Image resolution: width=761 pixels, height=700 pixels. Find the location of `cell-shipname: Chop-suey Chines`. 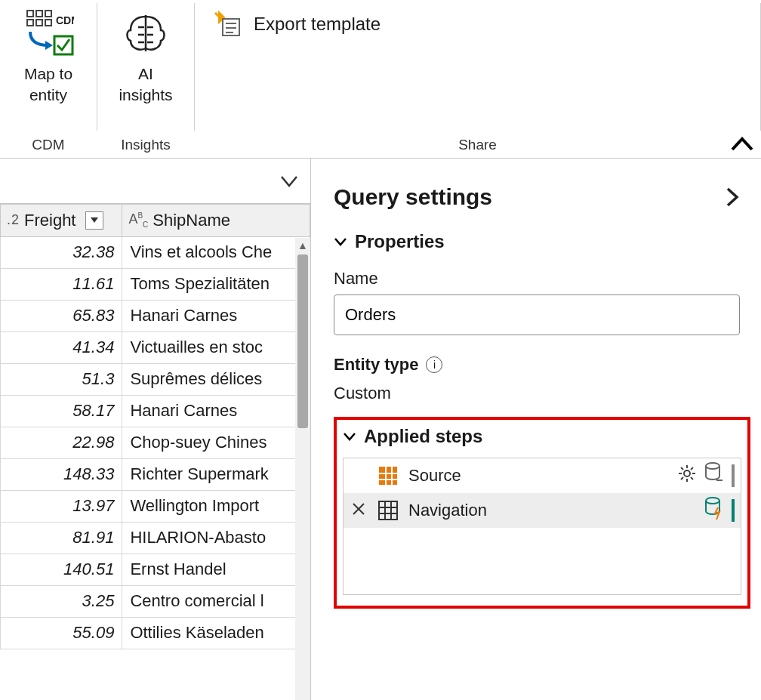

cell-shipname: Chop-suey Chines is located at coordinates (216, 443).